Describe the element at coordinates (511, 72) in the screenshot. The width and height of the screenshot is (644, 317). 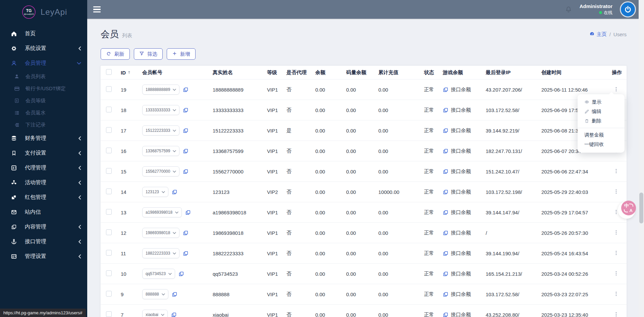
I see `column-header: 最后登录IP` at that location.